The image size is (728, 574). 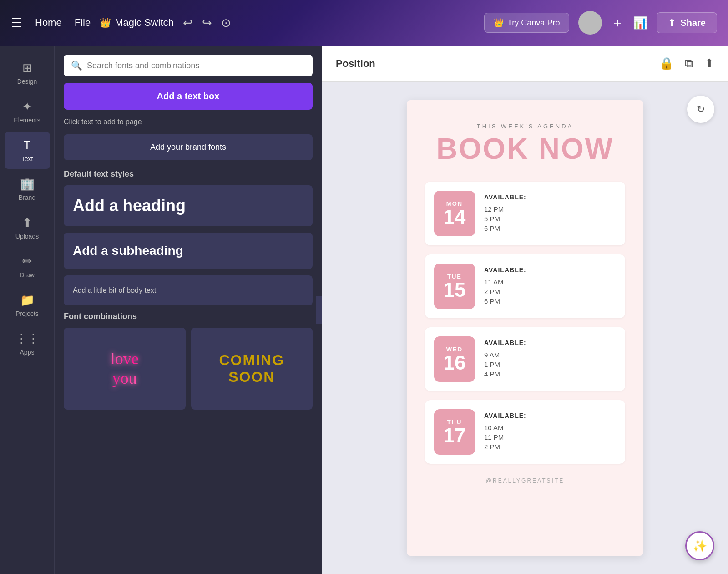 I want to click on share-button: ⬆ Share, so click(x=687, y=23).